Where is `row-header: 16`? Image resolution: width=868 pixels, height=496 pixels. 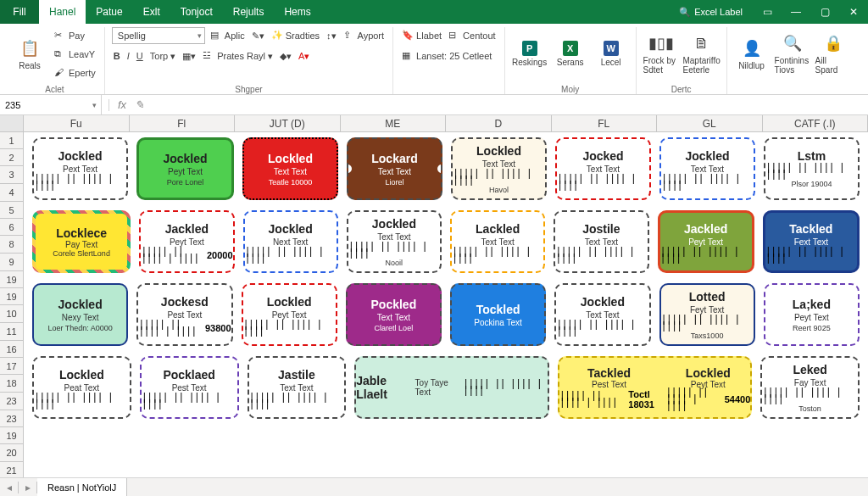 row-header: 16 is located at coordinates (12, 349).